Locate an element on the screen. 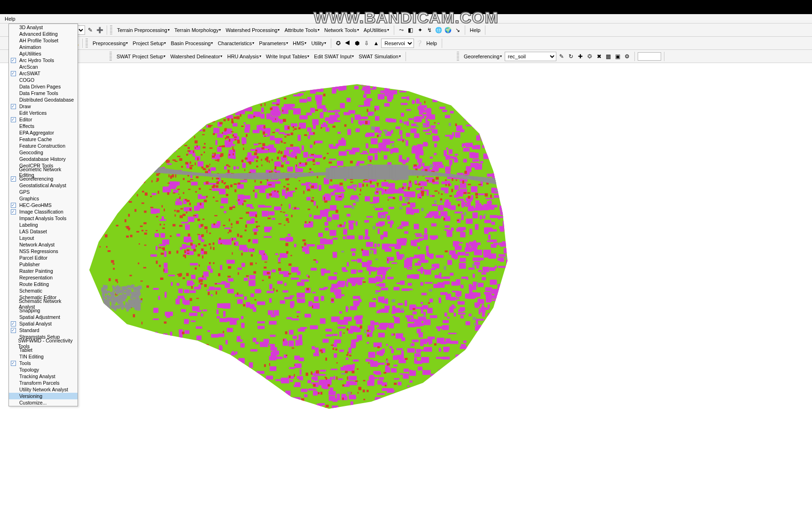 The image size is (812, 508). edit-swat-menu: Edit SWAT Input▾ is located at coordinates (334, 56).